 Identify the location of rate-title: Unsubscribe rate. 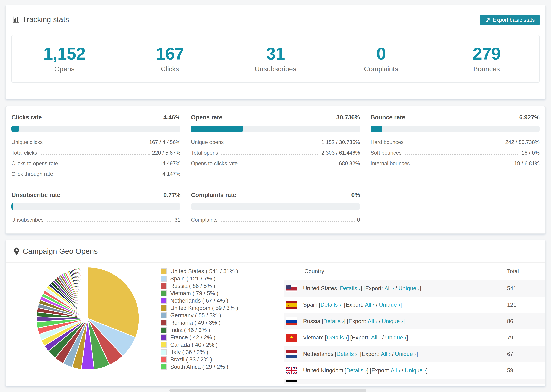
(36, 195).